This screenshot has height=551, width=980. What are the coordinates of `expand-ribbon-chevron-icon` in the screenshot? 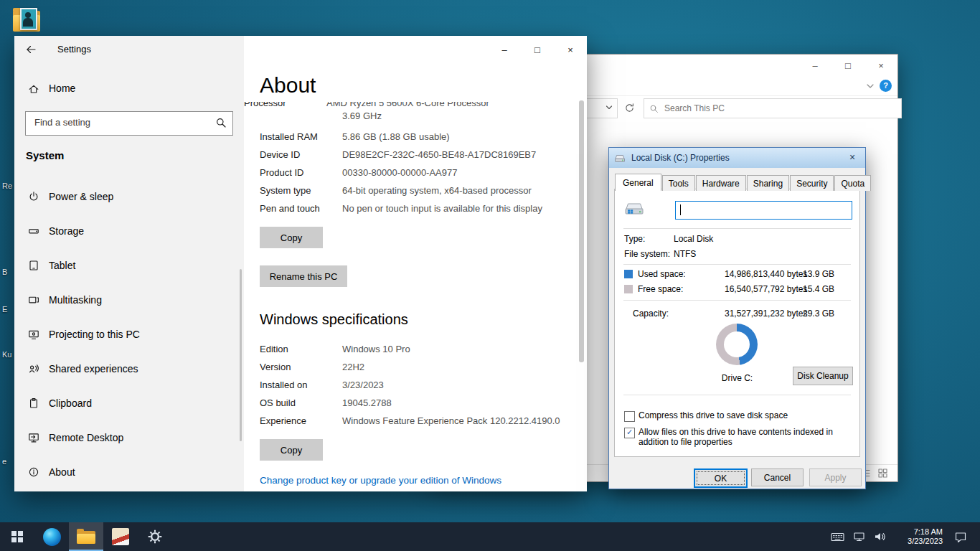 It's located at (870, 86).